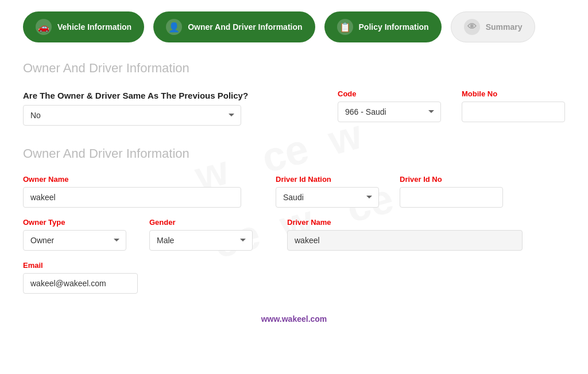 The height and width of the screenshot is (374, 588). I want to click on owner-type-select: Owner Lessee, so click(75, 240).